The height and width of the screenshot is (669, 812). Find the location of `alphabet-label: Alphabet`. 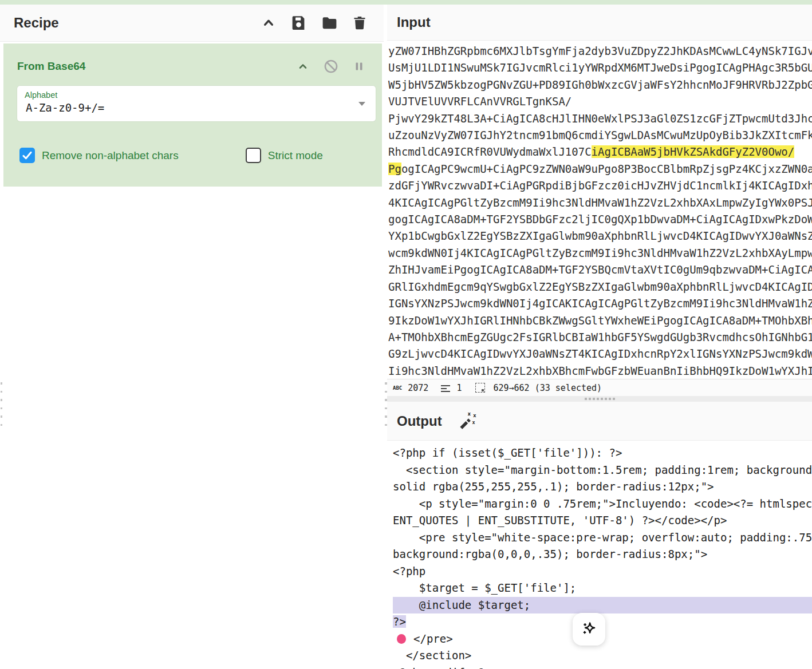

alphabet-label: Alphabet is located at coordinates (41, 95).